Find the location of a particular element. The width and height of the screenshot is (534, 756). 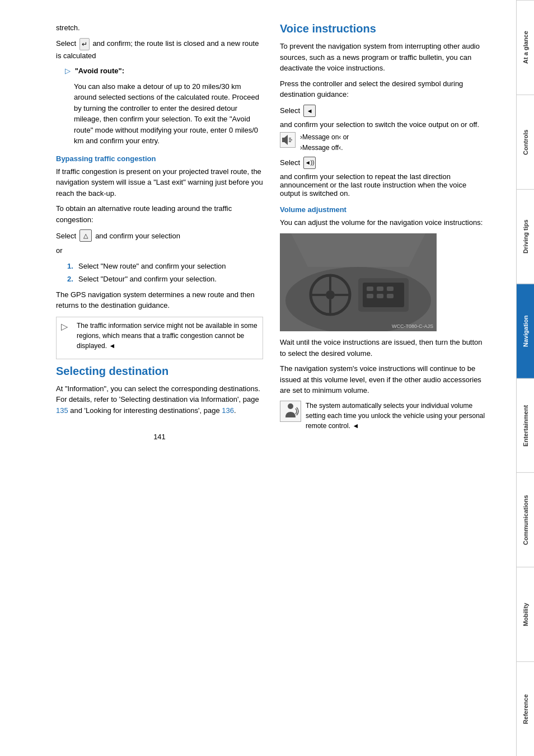

volume-adjustment-title: Volume adjustment is located at coordinates (383, 209).